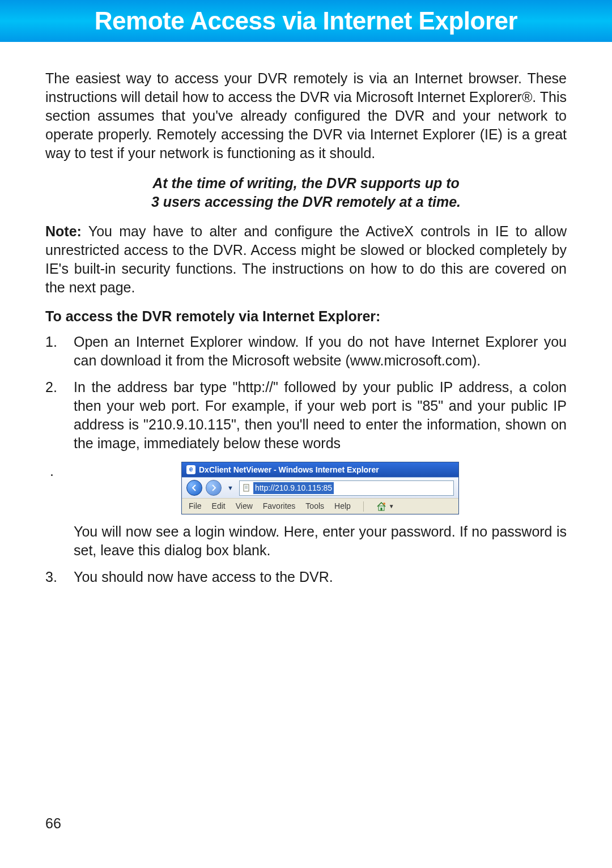 This screenshot has width=612, height=868. What do you see at coordinates (320, 470) in the screenshot?
I see `ie-titlebar: e DxClient NetViewer - Windows Internet …` at bounding box center [320, 470].